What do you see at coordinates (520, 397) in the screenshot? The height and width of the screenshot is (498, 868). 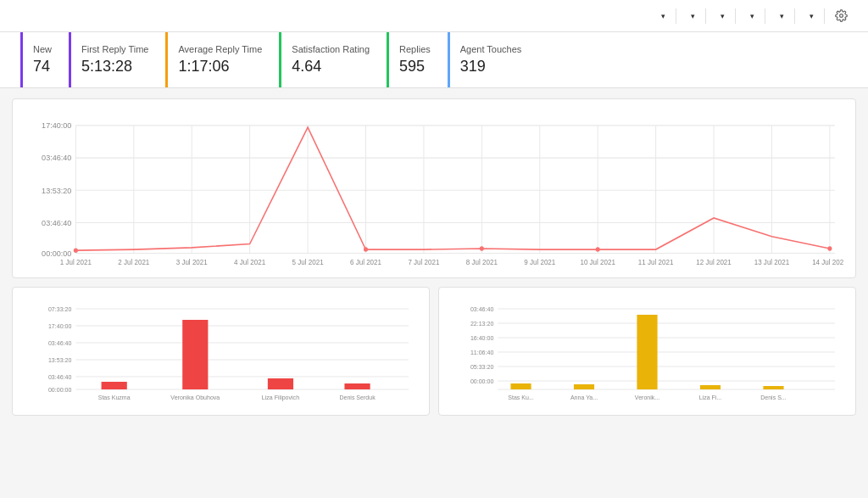 I see `svg-text: Stas Ku...` at bounding box center [520, 397].